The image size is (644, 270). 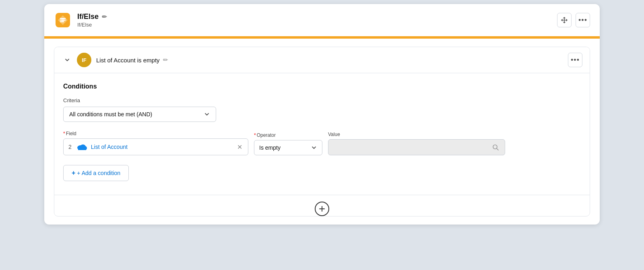 What do you see at coordinates (132, 60) in the screenshot?
I see `if-block-title: List of Account is empty ✏` at bounding box center [132, 60].